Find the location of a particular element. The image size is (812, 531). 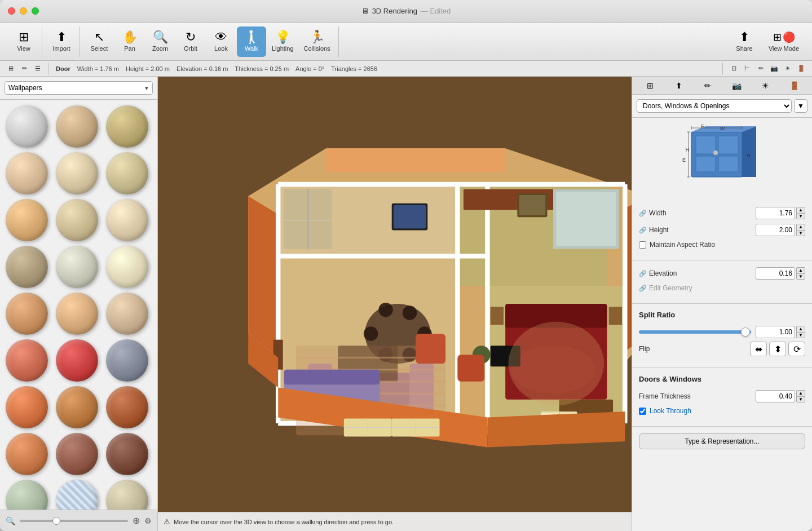

door-diagram-container: W H E R F is located at coordinates (722, 160).